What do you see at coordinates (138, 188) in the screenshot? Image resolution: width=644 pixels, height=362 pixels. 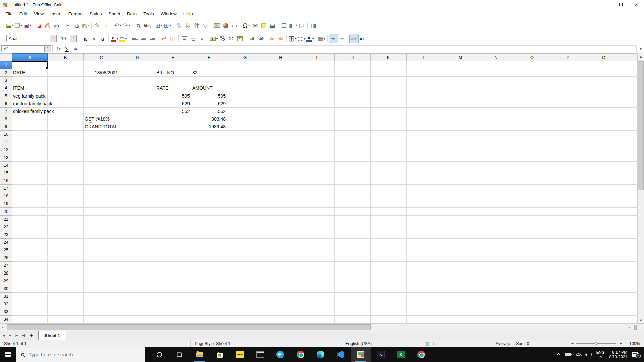 I see `cell-D17` at bounding box center [138, 188].